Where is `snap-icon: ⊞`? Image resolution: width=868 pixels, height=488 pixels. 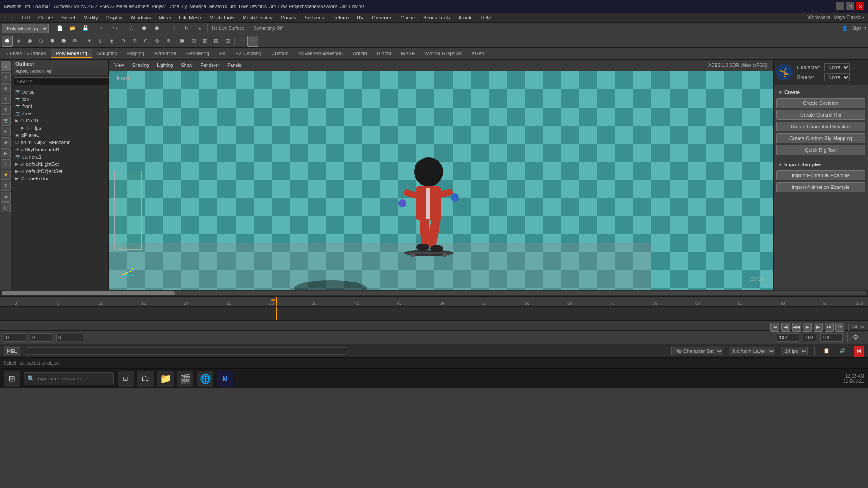
snap-icon: ⊞ is located at coordinates (6, 110).